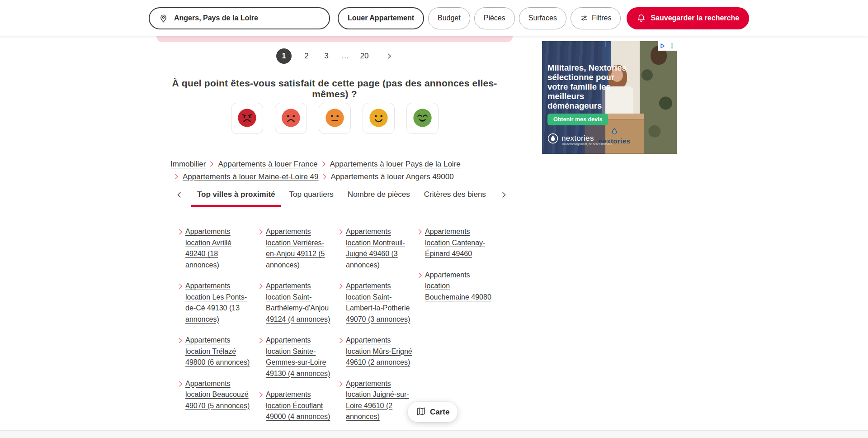  What do you see at coordinates (439, 412) in the screenshot?
I see `map-button-label: Carte` at bounding box center [439, 412].